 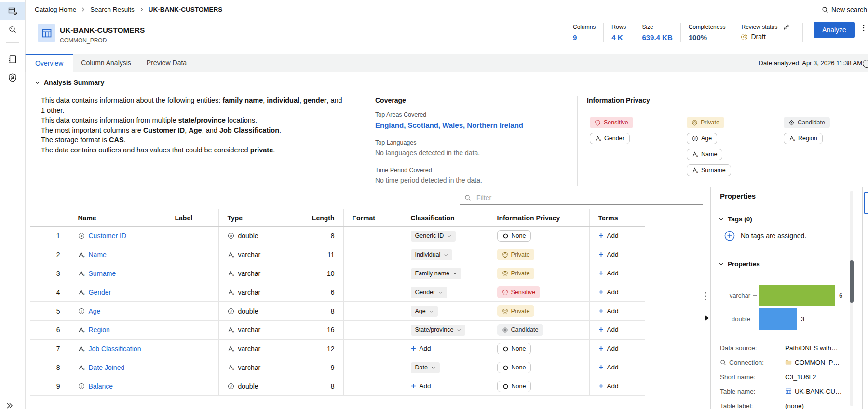 What do you see at coordinates (657, 27) in the screenshot?
I see `stat-label: Size` at bounding box center [657, 27].